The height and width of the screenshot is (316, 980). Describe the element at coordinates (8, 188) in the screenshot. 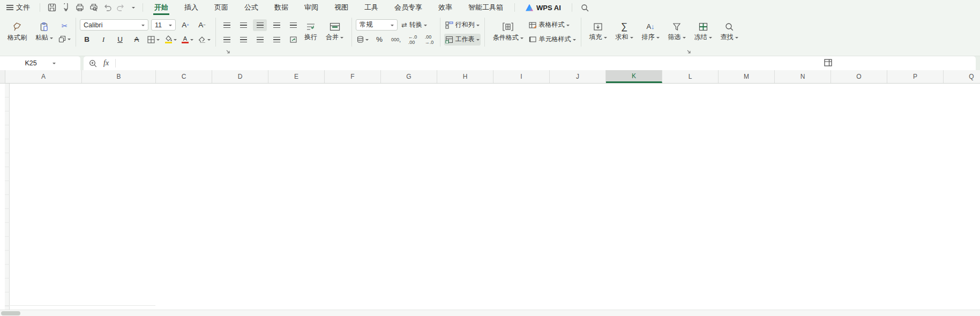

I see `row-number: 8` at that location.